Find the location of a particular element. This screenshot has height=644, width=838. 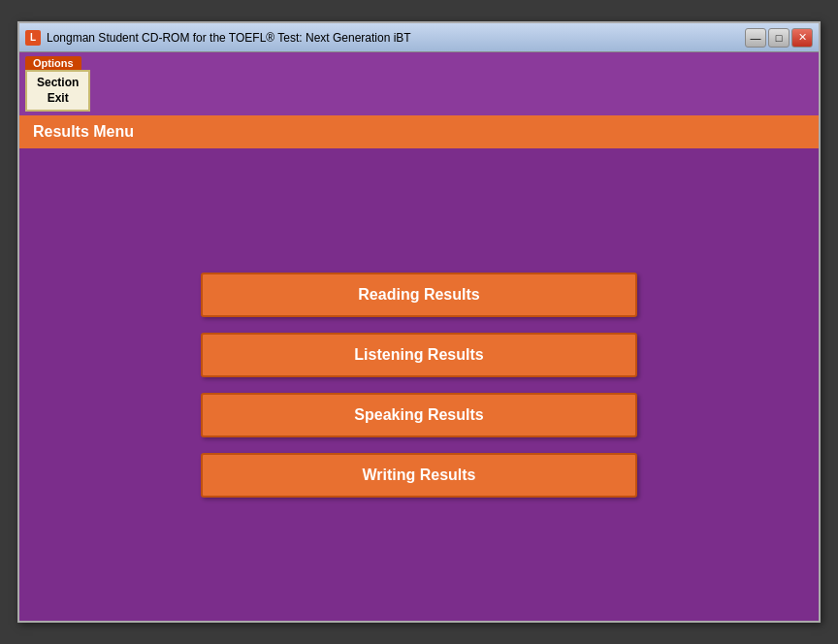

options-label: Options is located at coordinates (53, 63).